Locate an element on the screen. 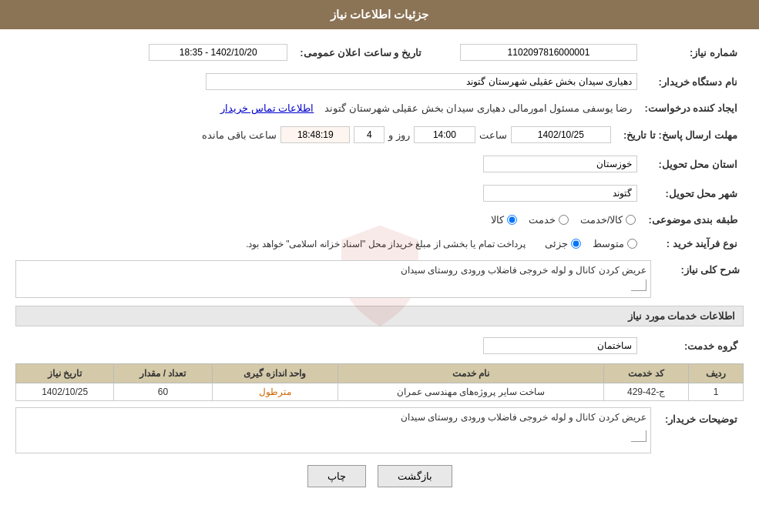 This screenshot has width=759, height=532. cell-kod: ج-42-429 is located at coordinates (646, 393).